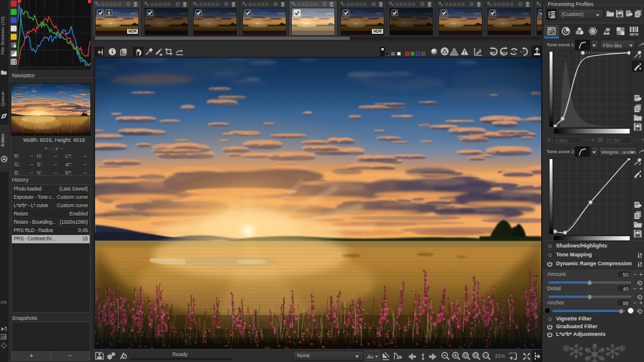  I want to click on svg-text: 1:1, so click(486, 355).